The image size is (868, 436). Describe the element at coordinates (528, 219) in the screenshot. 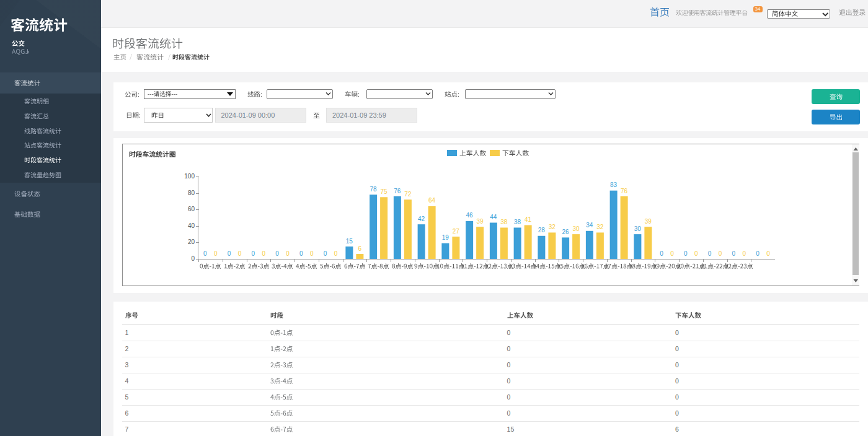

I see `svg-text: 41` at that location.